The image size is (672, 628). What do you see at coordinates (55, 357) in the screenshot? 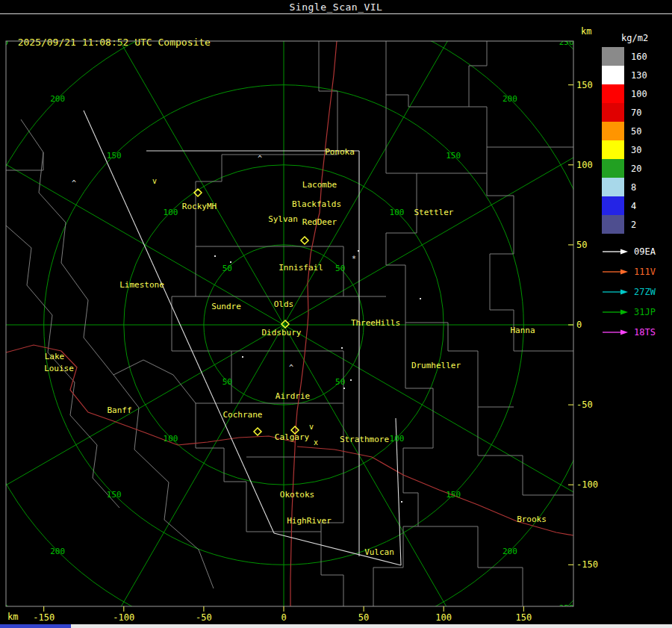
I see `city-label: Lake` at bounding box center [55, 357].